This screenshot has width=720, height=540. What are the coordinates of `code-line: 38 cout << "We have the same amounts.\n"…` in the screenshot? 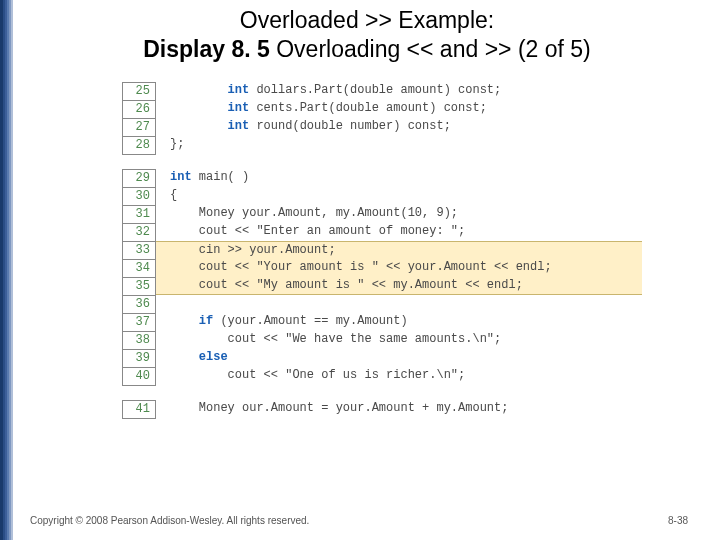 It's located at (382, 340).